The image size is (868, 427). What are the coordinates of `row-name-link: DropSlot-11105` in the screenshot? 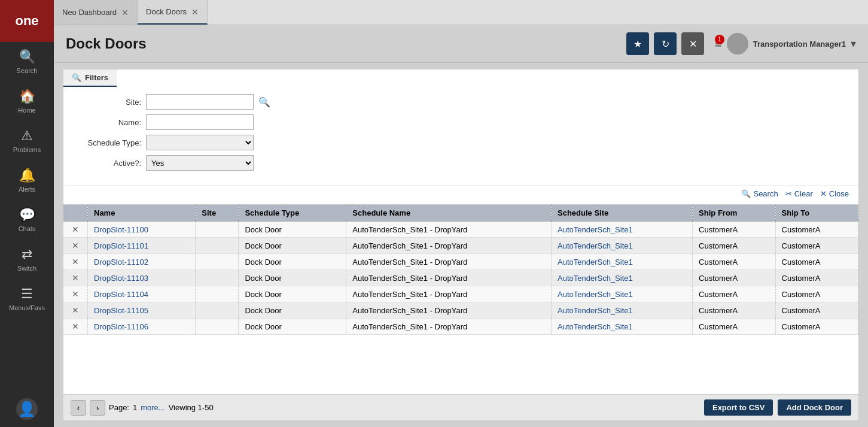 It's located at (121, 310).